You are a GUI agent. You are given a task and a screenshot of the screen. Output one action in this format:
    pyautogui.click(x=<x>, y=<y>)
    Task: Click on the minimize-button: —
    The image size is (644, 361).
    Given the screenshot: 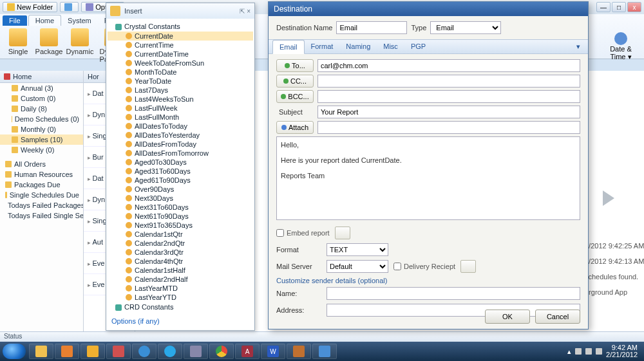 What is the action you would take?
    pyautogui.click(x=603, y=7)
    